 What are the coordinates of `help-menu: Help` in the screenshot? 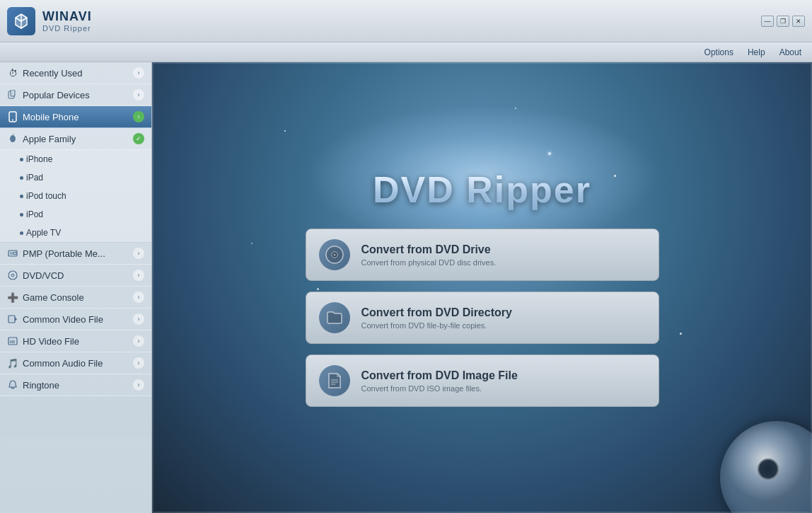 It's located at (757, 52).